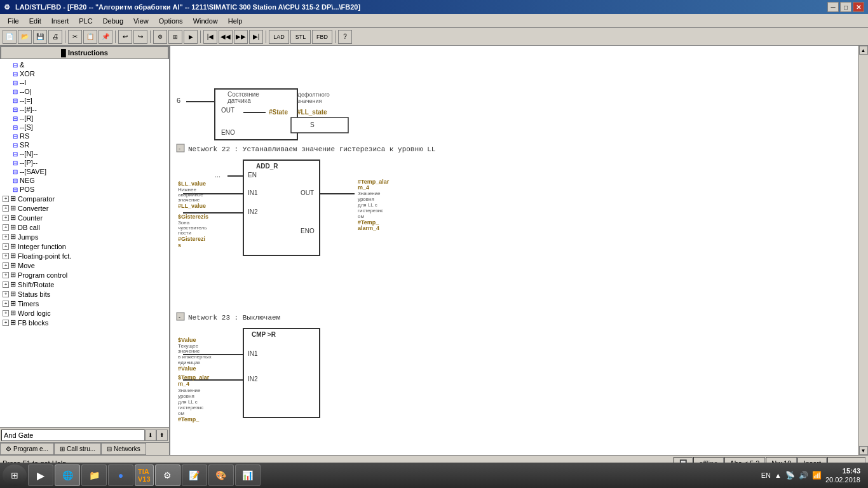 The image size is (868, 488). What do you see at coordinates (85, 198) in the screenshot?
I see `tree-group-comparator: + ⊞ Comparator` at bounding box center [85, 198].